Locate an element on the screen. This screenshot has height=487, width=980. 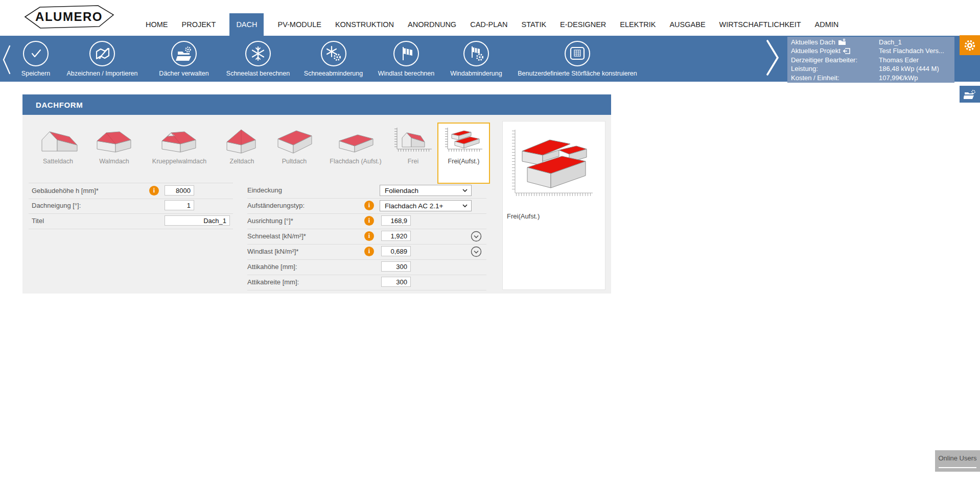
gebaeudehoehe-input is located at coordinates (179, 190).